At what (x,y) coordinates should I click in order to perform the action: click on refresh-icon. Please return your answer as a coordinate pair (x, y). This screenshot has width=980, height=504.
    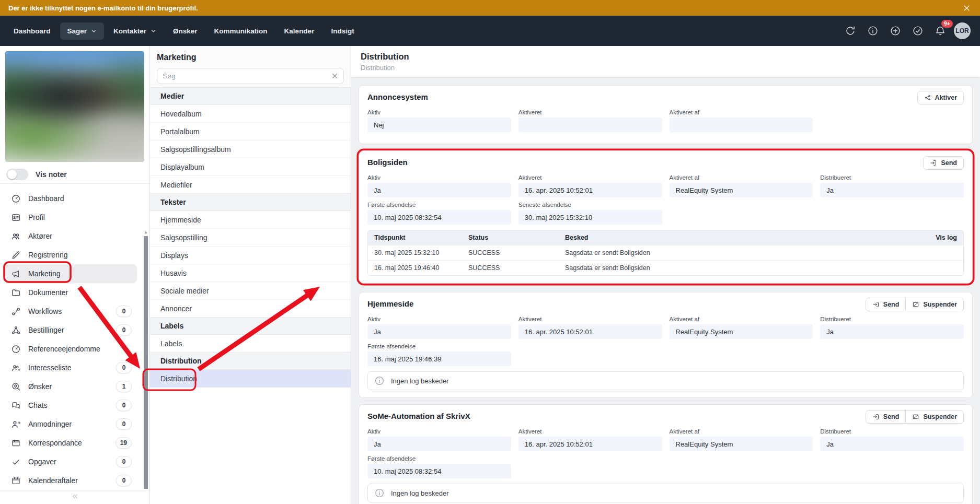
    Looking at the image, I should click on (850, 31).